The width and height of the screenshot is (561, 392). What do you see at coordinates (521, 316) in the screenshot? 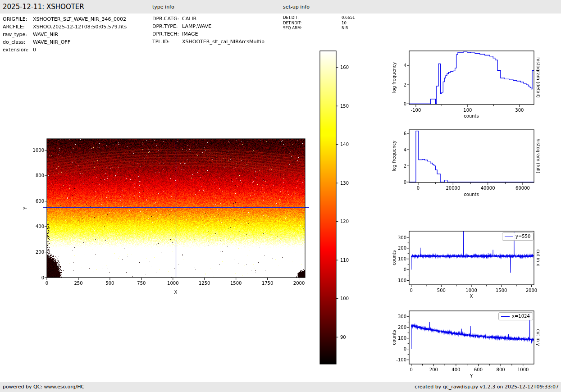
I see `legend-label: x=1024` at bounding box center [521, 316].